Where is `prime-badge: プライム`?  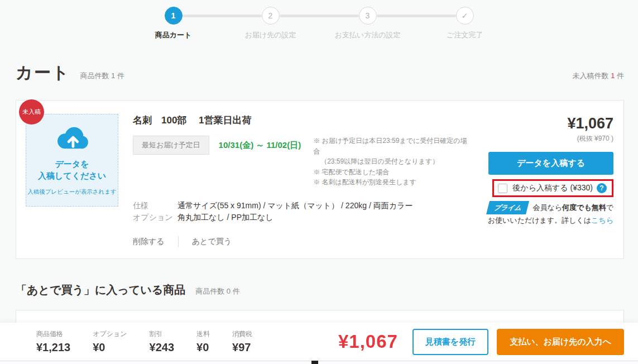
prime-badge: プライム is located at coordinates (508, 208).